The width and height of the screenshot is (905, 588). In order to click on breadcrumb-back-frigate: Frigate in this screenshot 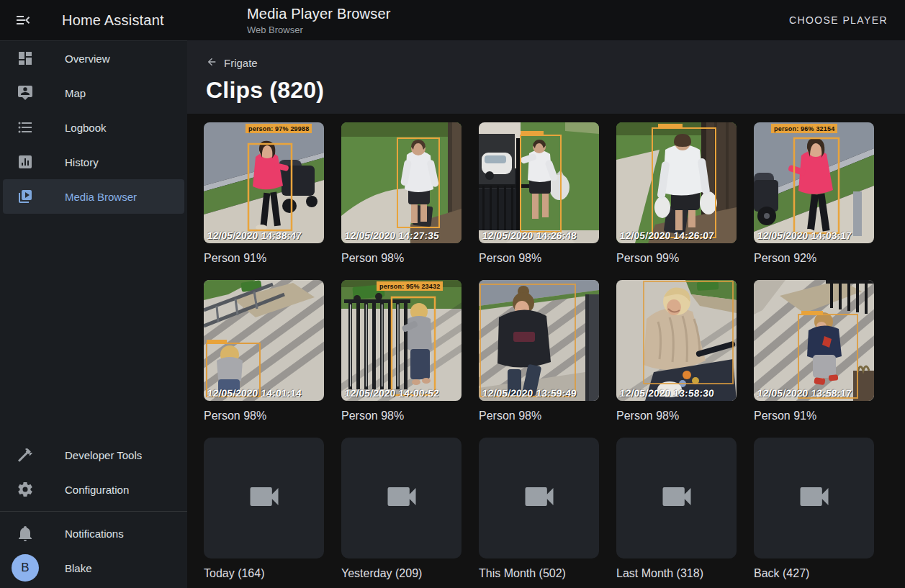, I will do `click(232, 63)`.